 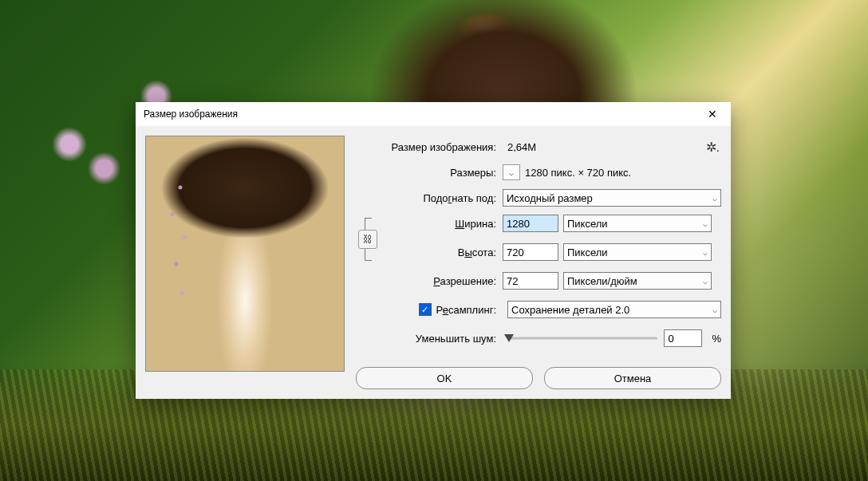 What do you see at coordinates (578, 172) in the screenshot?
I see `dimensions-value: 1280 пикс. × 720 пикс.` at bounding box center [578, 172].